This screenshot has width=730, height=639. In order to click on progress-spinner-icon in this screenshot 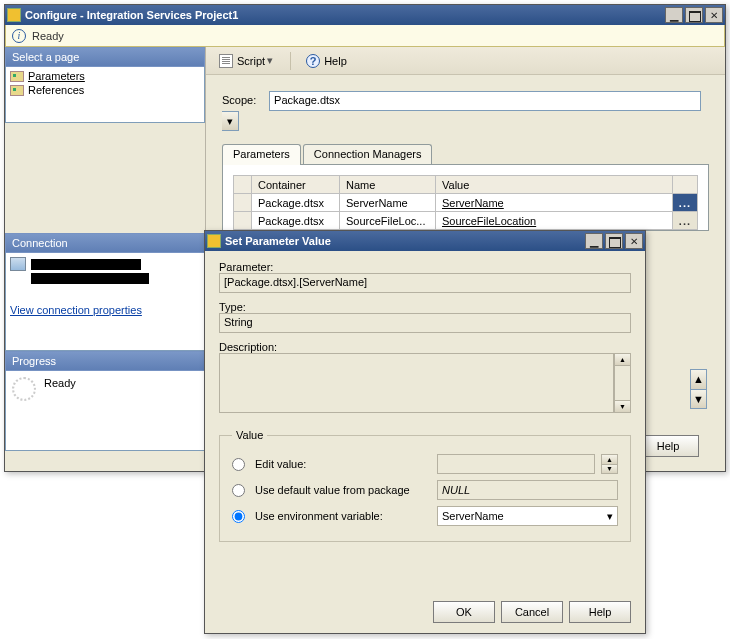, I will do `click(24, 389)`.